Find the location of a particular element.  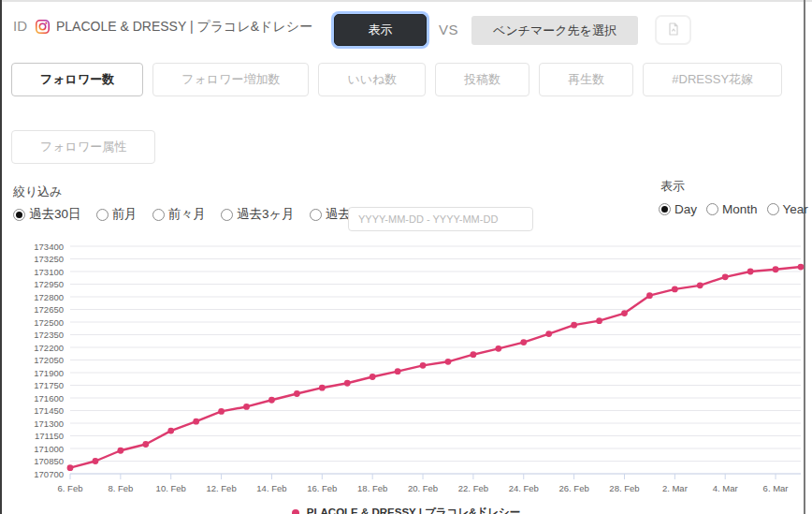

filter-period-radio-last-month: 前月 is located at coordinates (117, 214).